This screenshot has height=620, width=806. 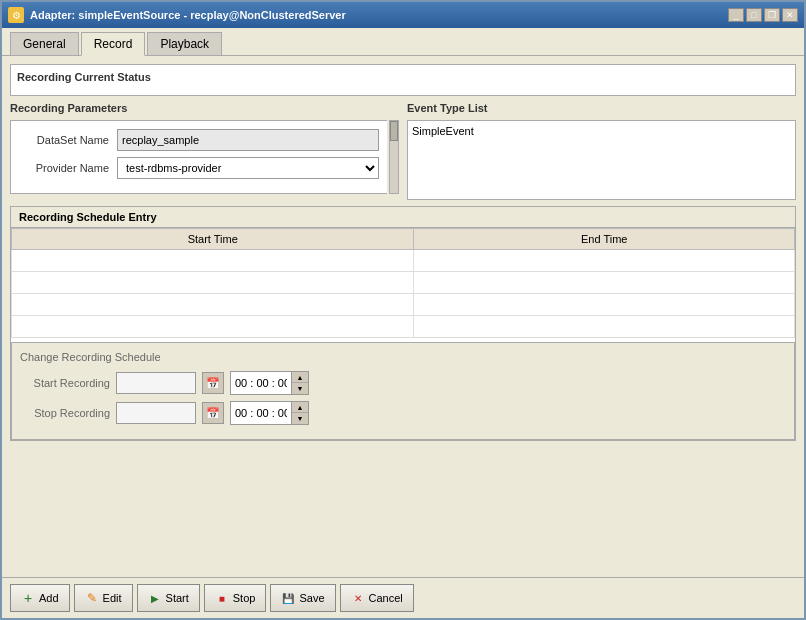 I want to click on stop-recording-row: Stop Recording 📅 ▲ ▼, so click(x=403, y=413).